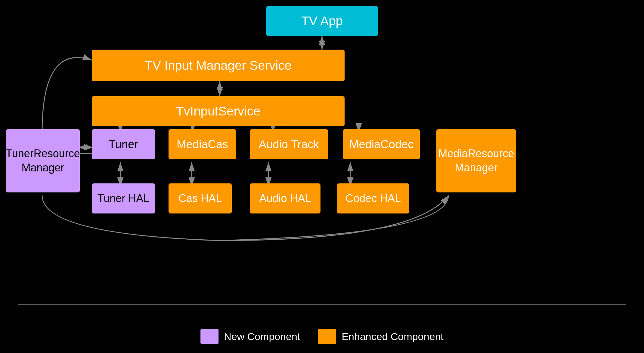 The height and width of the screenshot is (353, 644). I want to click on legend-enhanced-component-box, so click(327, 336).